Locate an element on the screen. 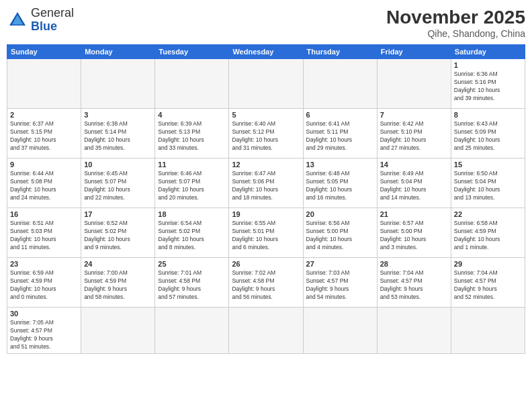 Image resolution: width=532 pixels, height=411 pixels. day-info: Sunrise: 6:59 AMSunset: 4:59 PMDaylight:… is located at coordinates (34, 285).